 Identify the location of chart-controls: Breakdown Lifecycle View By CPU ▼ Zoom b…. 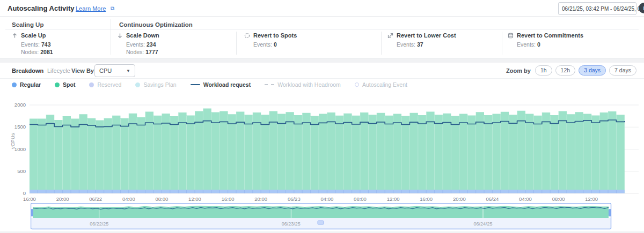
(322, 71).